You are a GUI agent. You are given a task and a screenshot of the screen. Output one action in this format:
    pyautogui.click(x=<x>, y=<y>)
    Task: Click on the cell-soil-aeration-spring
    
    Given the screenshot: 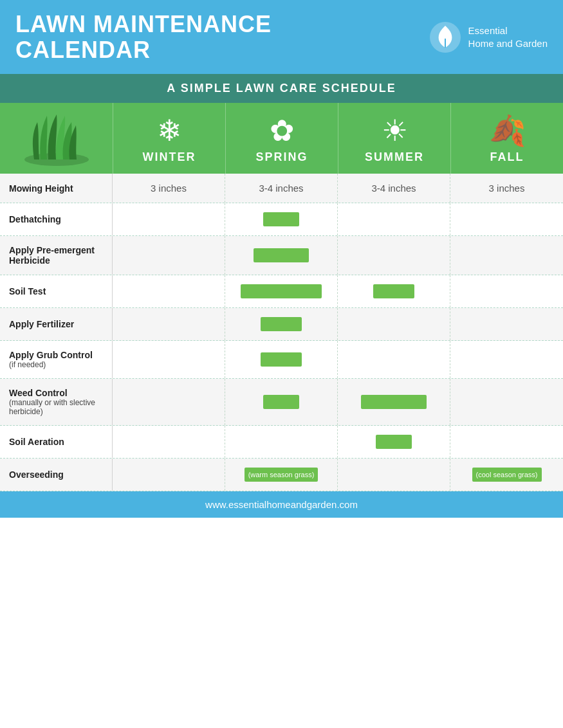 What is the action you would take?
    pyautogui.click(x=282, y=442)
    